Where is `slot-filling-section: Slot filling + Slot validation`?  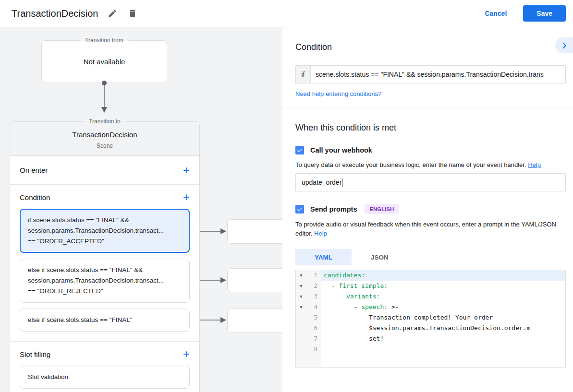
slot-filling-section: Slot filling + Slot validation is located at coordinates (105, 367).